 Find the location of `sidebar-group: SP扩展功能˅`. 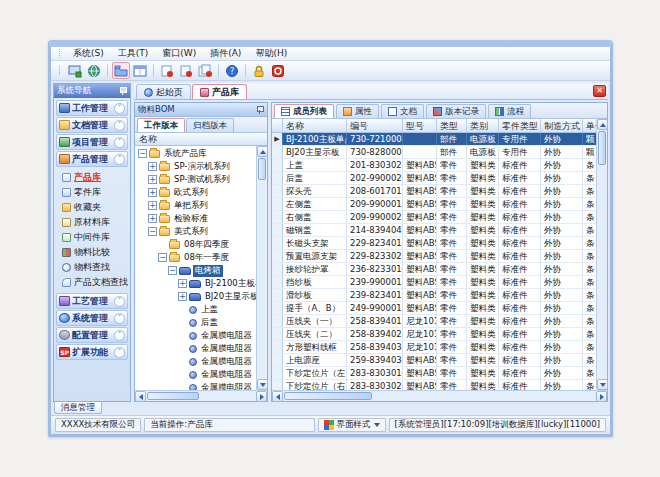

sidebar-group: SP扩展功能˅ is located at coordinates (92, 352).